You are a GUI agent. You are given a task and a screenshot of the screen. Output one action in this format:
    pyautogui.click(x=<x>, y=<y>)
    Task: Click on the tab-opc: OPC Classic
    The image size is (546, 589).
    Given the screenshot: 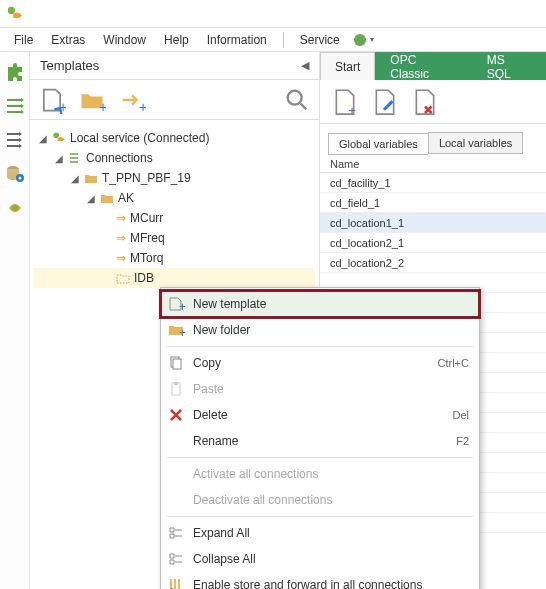 What is the action you would take?
    pyautogui.click(x=423, y=66)
    